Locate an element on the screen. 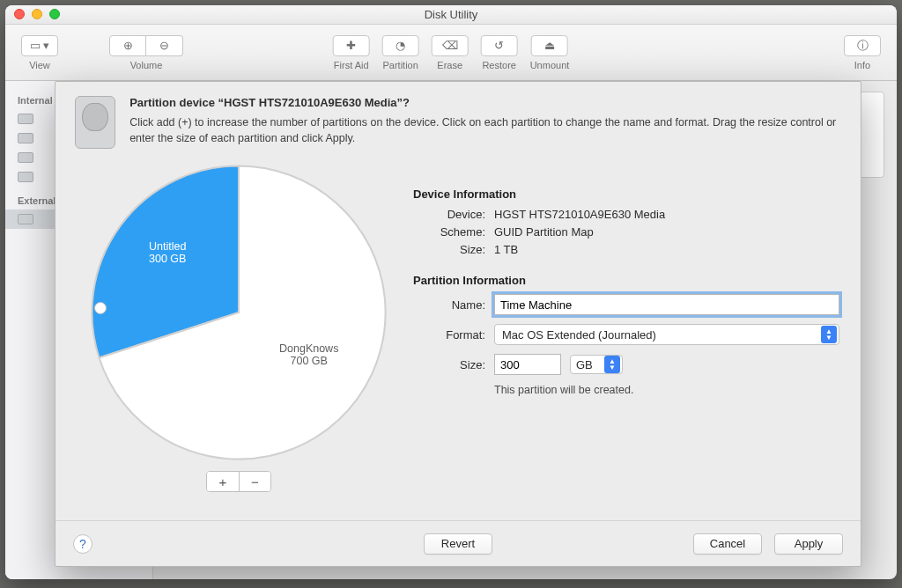 The height and width of the screenshot is (588, 902). sheet-title: Partition device “HGST HTS721010A9E630 M… is located at coordinates (485, 102).